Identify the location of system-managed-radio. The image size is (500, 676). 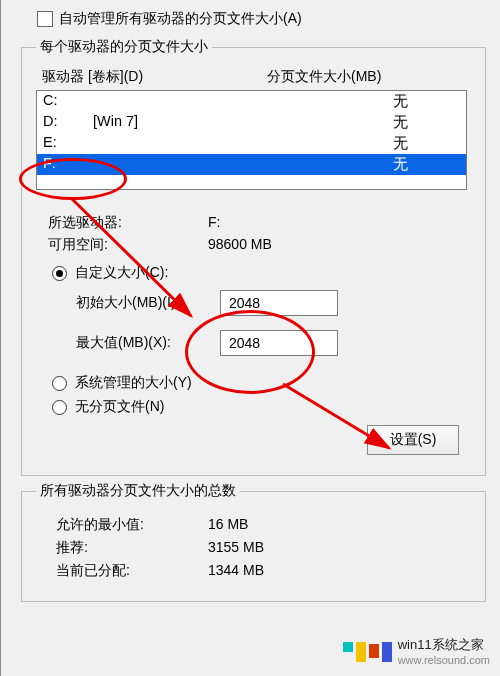
(60, 384).